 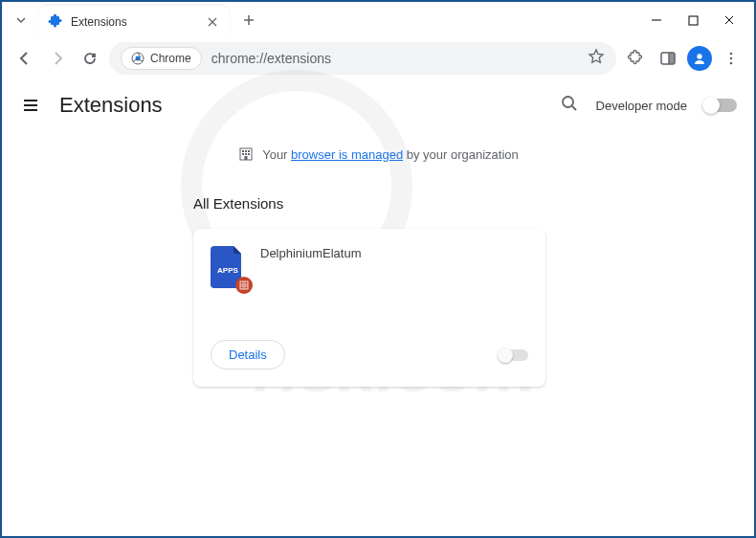 What do you see at coordinates (394, 58) in the screenshot?
I see `url-text: chrome://extensions` at bounding box center [394, 58].